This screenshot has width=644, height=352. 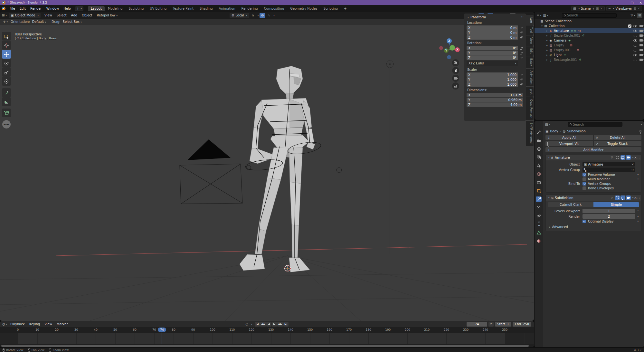 What do you see at coordinates (530, 109) in the screenshot?
I see `sidebar-tab: Quad Remesh` at bounding box center [530, 109].